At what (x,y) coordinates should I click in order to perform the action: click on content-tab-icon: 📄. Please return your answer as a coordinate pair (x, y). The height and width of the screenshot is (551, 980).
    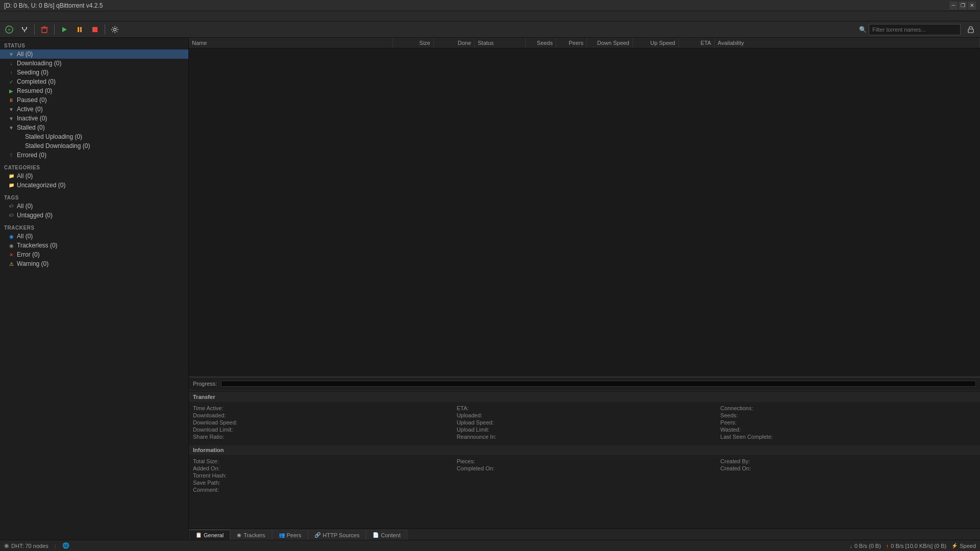
    Looking at the image, I should click on (376, 535).